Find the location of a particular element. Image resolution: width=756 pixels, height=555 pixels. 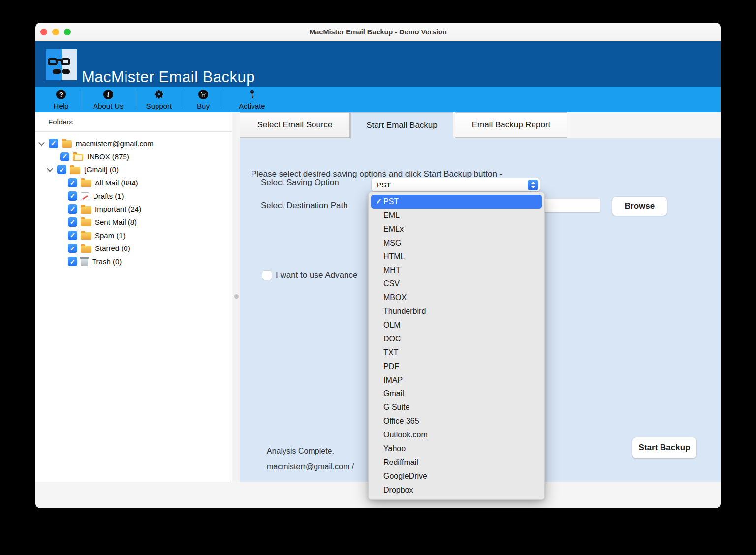

menu-option-office-365: Office 365 is located at coordinates (457, 421).